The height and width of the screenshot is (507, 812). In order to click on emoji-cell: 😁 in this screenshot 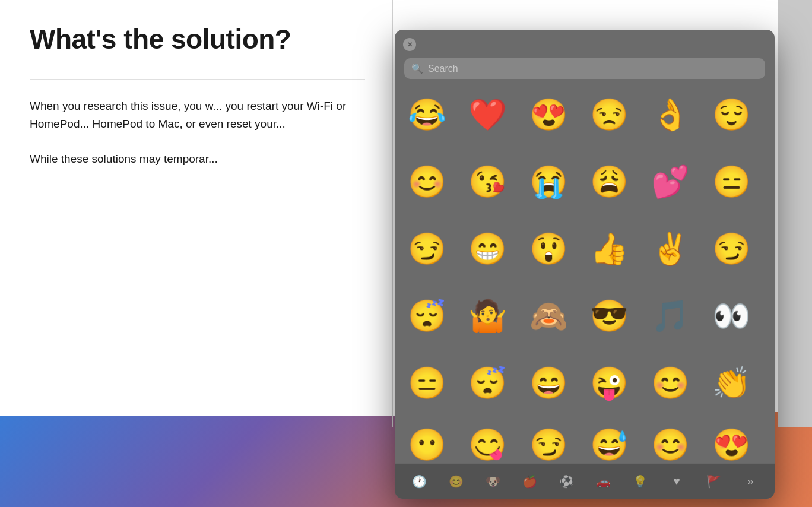, I will do `click(488, 249)`.